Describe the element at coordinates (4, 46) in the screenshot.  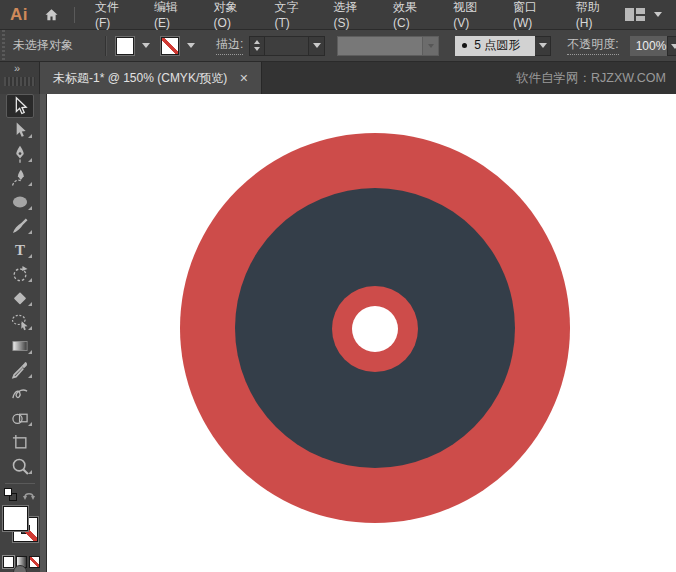
I see `panel-grip` at that location.